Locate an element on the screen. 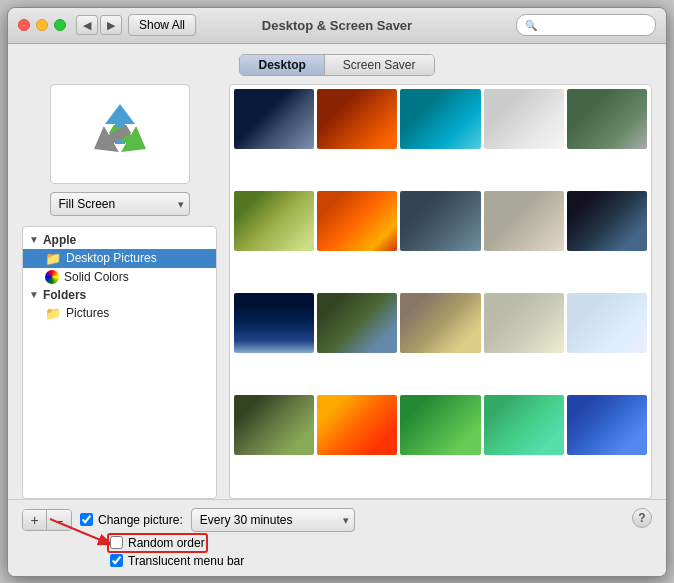  random-order-highlighted: Random order is located at coordinates (158, 543).